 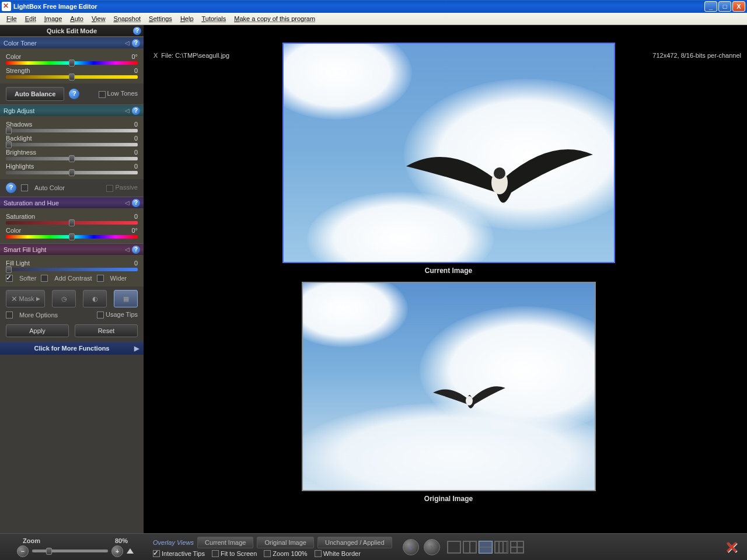 What do you see at coordinates (454, 547) in the screenshot?
I see `layout-single-button` at bounding box center [454, 547].